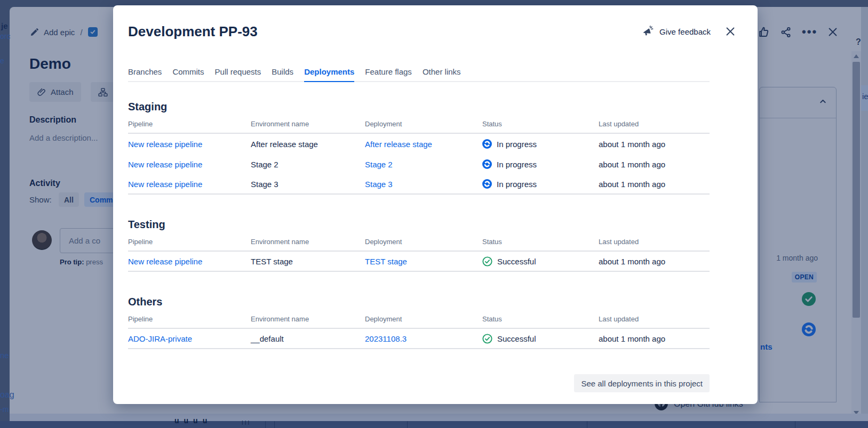 Image resolution: width=868 pixels, height=428 pixels. Describe the element at coordinates (424, 261) in the screenshot. I see `deployment-link: TEST stage` at that location.